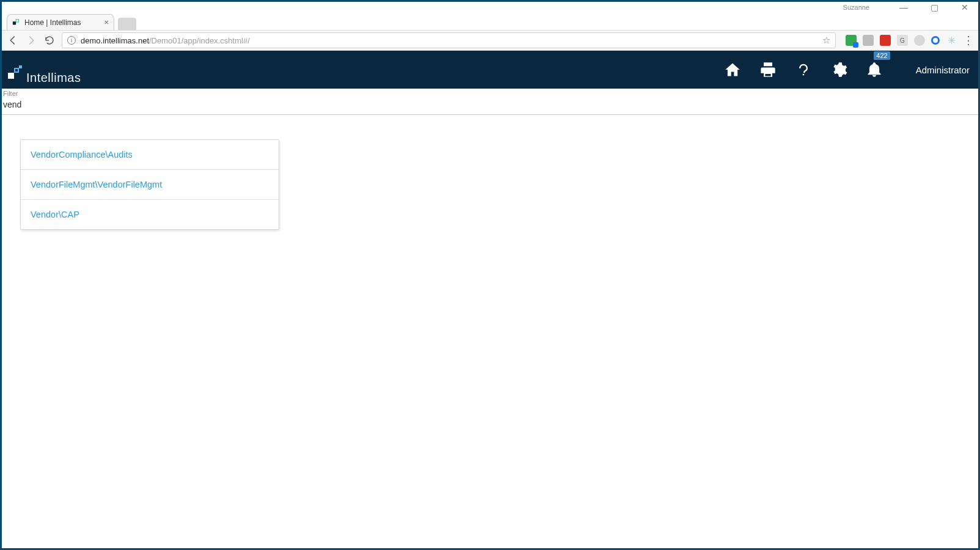 The width and height of the screenshot is (980, 550). I want to click on result-item: Vendor\CAP, so click(150, 215).